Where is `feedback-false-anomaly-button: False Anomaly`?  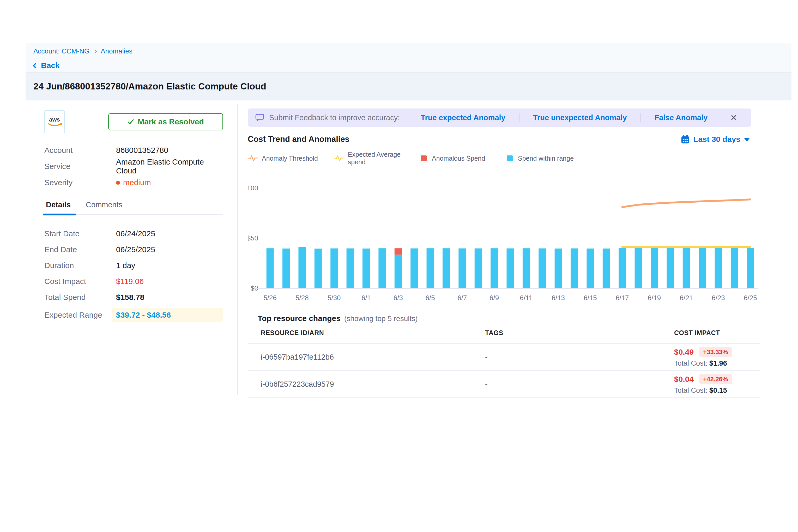 feedback-false-anomaly-button: False Anomaly is located at coordinates (681, 118).